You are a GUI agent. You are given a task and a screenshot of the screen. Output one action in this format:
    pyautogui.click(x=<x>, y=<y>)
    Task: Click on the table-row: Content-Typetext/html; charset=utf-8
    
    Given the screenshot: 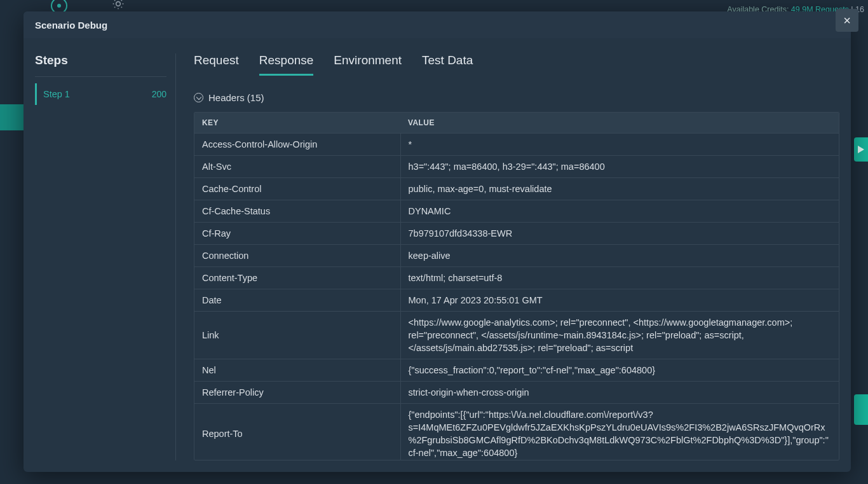 What is the action you would take?
    pyautogui.click(x=517, y=279)
    